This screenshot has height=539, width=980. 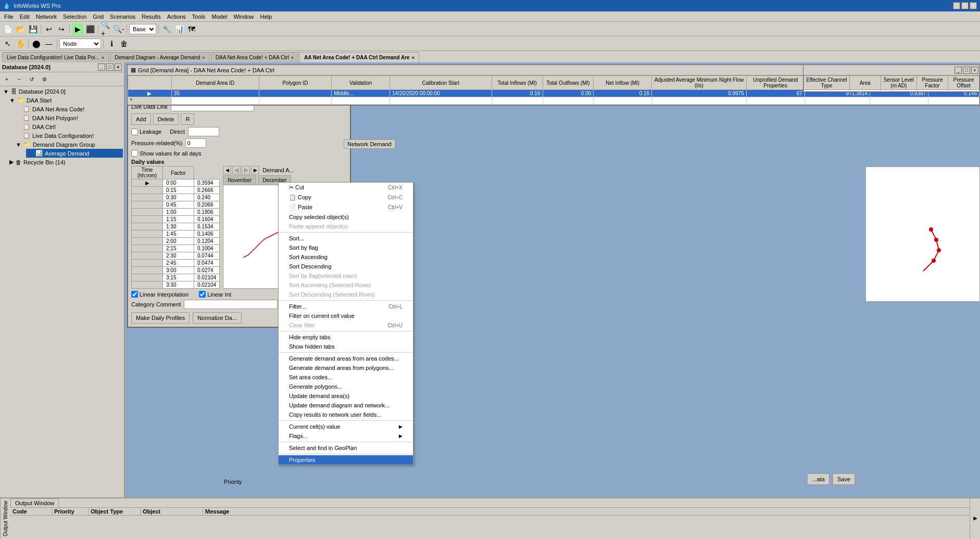 I want to click on tab-next-btn: ▶, so click(x=255, y=170).